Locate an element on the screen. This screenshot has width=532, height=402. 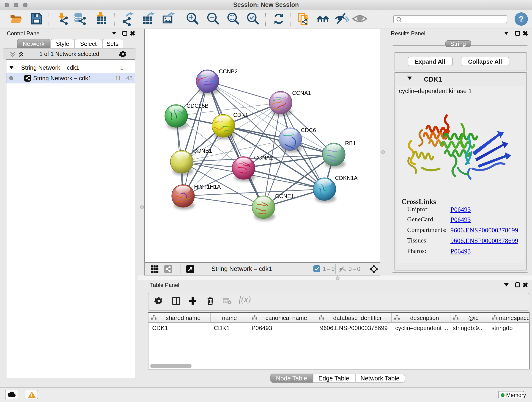
svg-text: CDKN1A is located at coordinates (346, 178).